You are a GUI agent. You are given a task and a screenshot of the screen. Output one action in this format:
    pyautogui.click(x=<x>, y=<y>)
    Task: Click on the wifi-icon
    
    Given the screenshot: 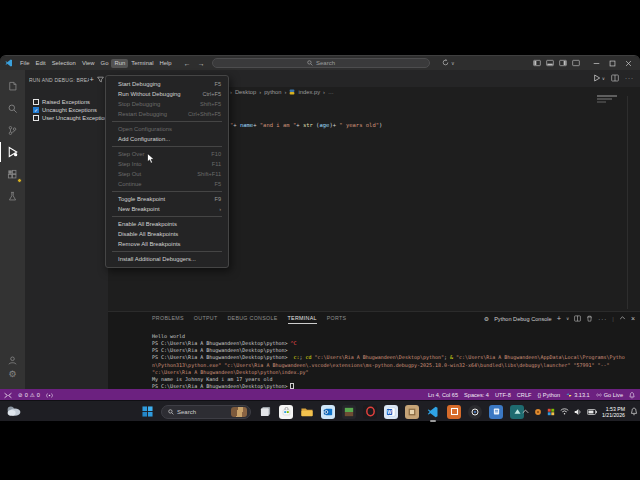 What is the action you would take?
    pyautogui.click(x=564, y=412)
    